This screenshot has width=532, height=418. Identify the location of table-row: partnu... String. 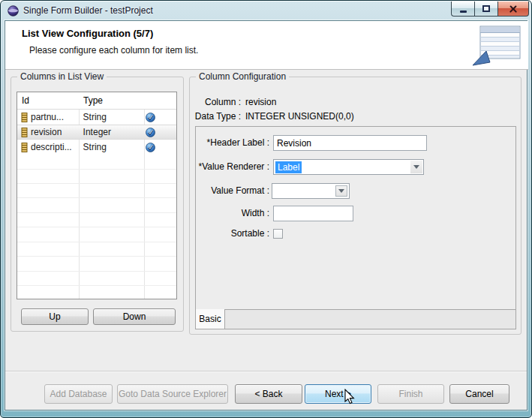
(97, 117).